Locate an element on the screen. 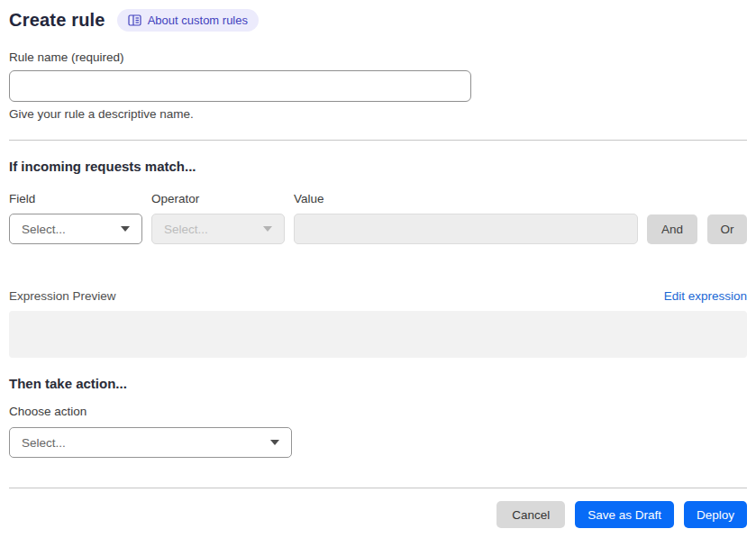  about-custom-rules-label: About custom rules is located at coordinates (198, 20).